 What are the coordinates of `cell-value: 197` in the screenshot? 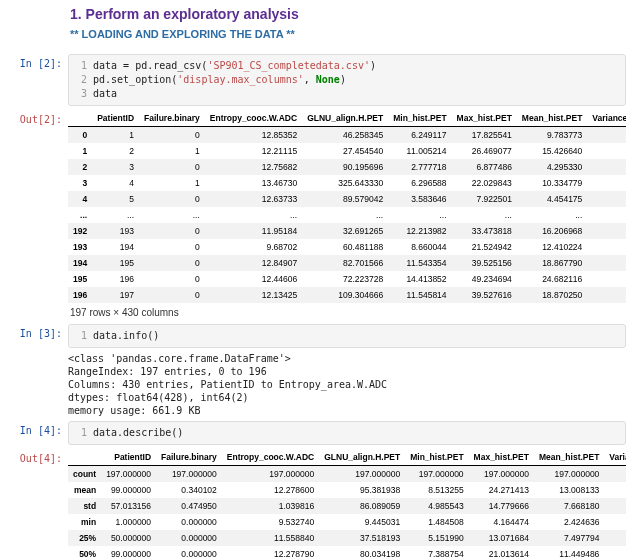 It's located at (116, 295).